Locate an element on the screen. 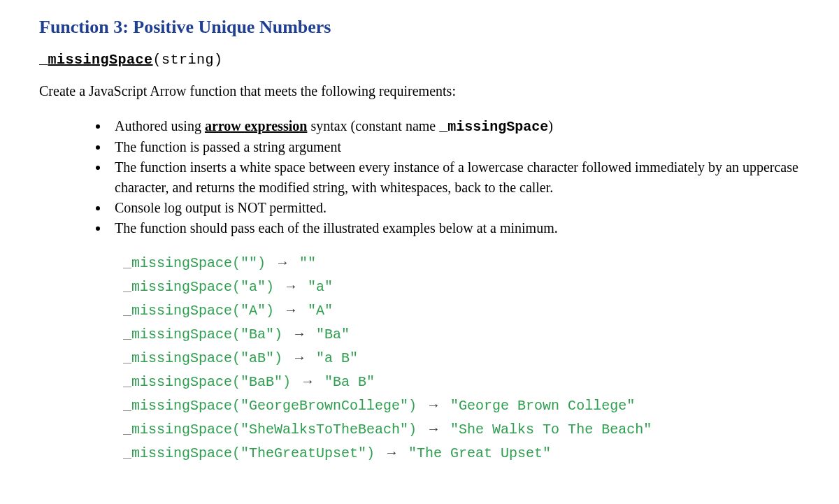 The height and width of the screenshot is (504, 839). list-item: The function should pass each of the ill… is located at coordinates (454, 228).